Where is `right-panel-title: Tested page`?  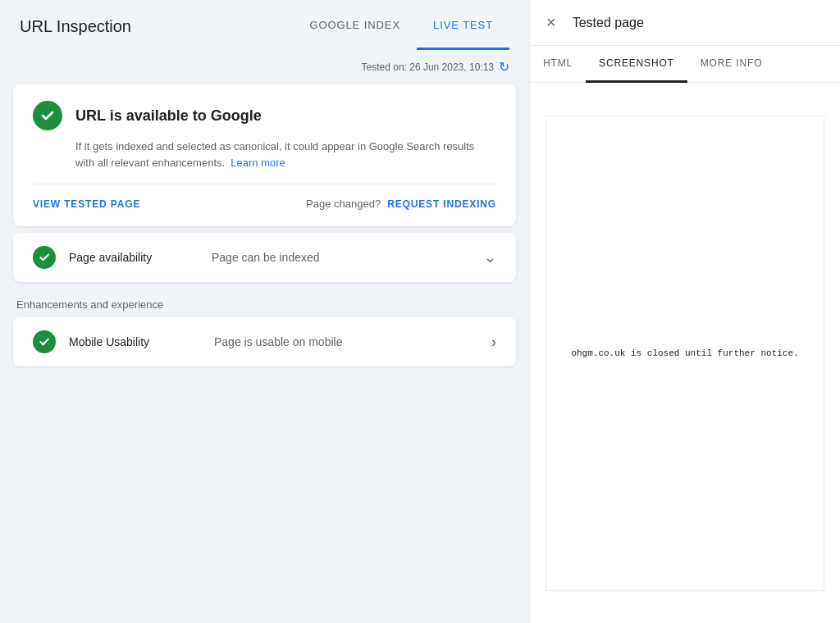
right-panel-title: Tested page is located at coordinates (700, 23).